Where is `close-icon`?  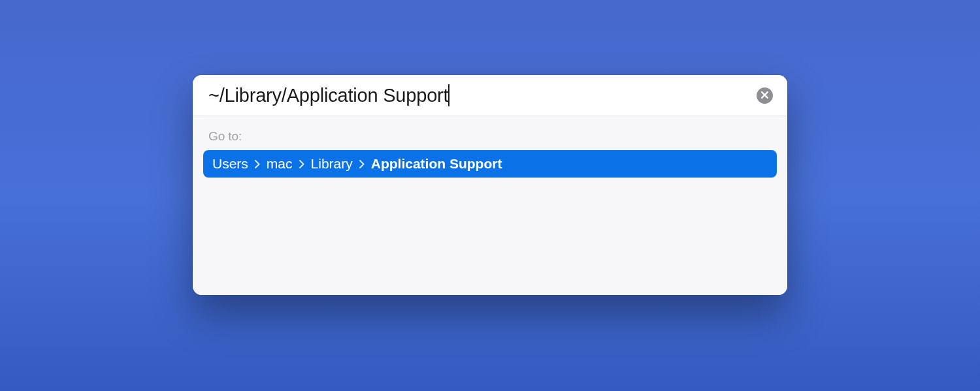 close-icon is located at coordinates (764, 95).